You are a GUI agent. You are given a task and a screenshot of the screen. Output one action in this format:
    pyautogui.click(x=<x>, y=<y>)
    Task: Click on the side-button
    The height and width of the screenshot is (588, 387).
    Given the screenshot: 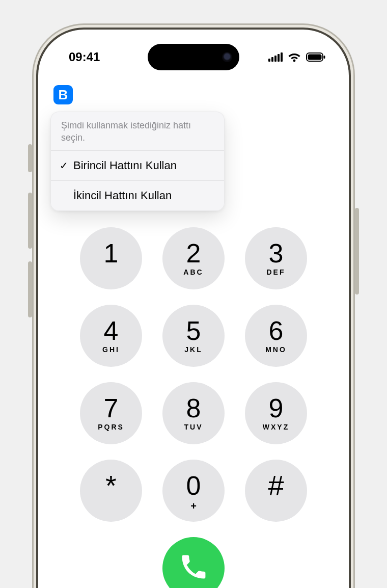 What is the action you would take?
    pyautogui.click(x=357, y=251)
    